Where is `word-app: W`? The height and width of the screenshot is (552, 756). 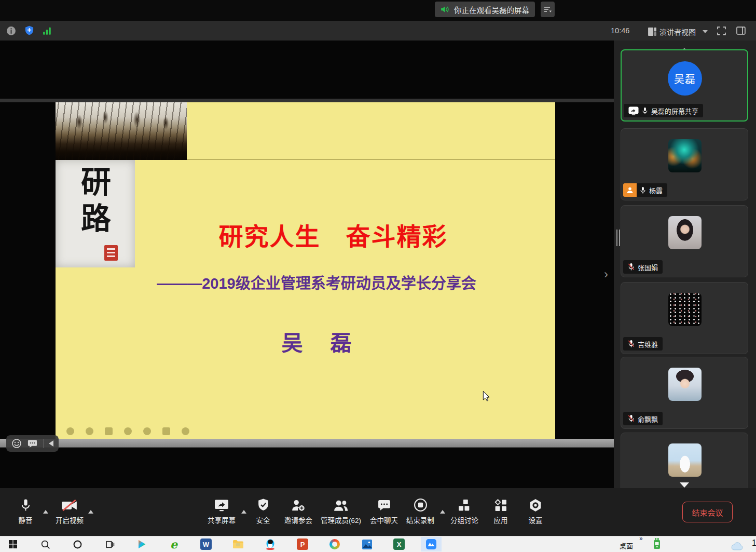
word-app: W is located at coordinates (206, 544).